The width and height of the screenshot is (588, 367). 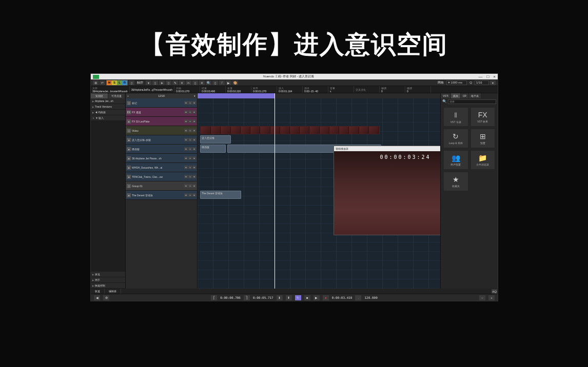 What do you see at coordinates (108, 286) in the screenshot?
I see `inspector-bottom-item: 快速控制` at bounding box center [108, 286].